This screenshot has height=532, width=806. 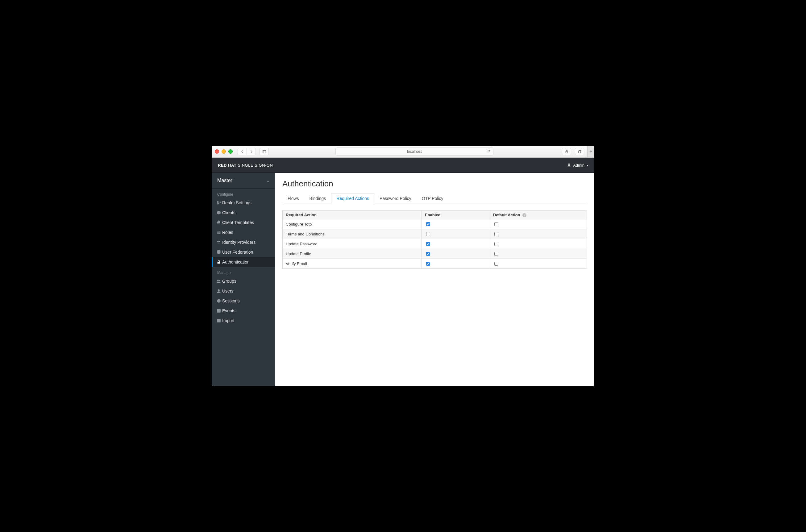 What do you see at coordinates (243, 321) in the screenshot?
I see `sidebar-item-import: Import` at bounding box center [243, 321].